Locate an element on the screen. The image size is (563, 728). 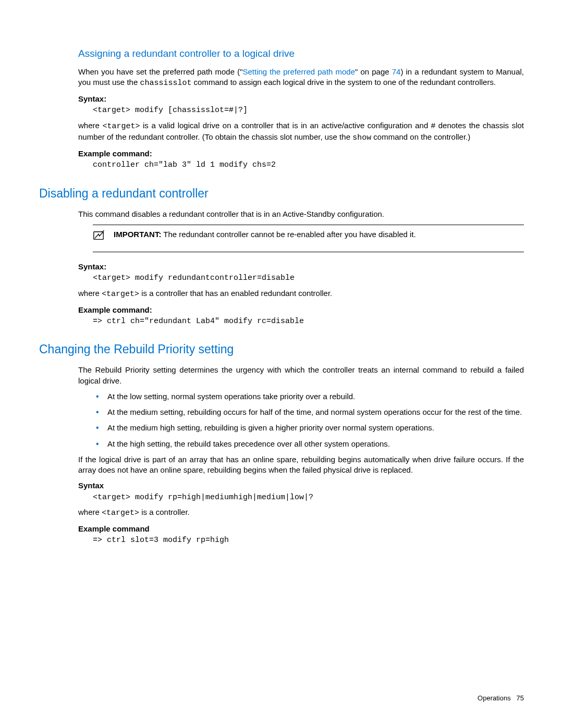
section3-para3: where <target> is a controller. is located at coordinates (301, 513).